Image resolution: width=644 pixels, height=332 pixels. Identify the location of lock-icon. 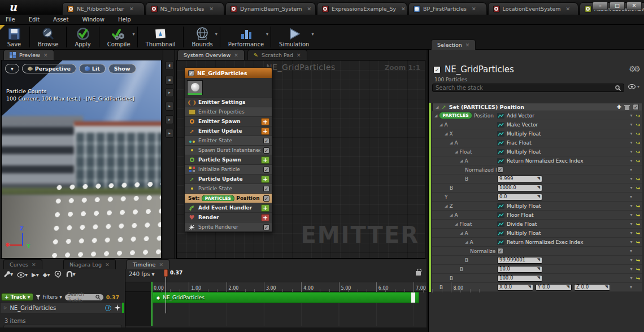
(418, 273).